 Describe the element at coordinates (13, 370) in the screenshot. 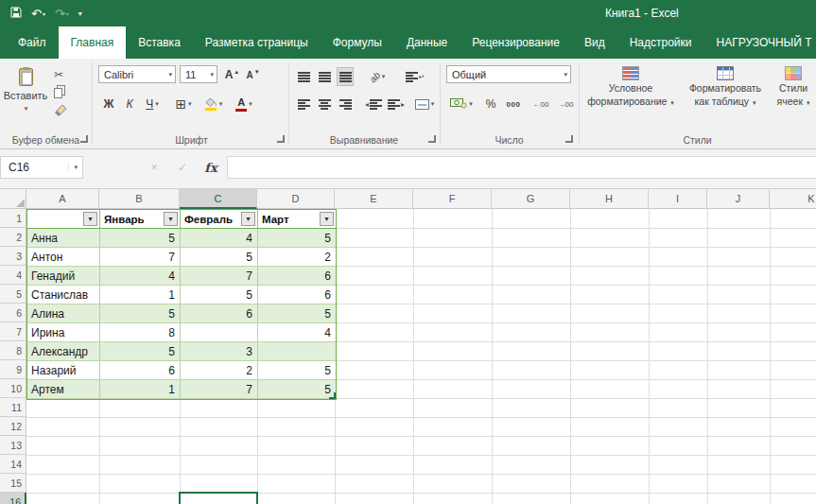

I see `row-header-9: 9` at that location.